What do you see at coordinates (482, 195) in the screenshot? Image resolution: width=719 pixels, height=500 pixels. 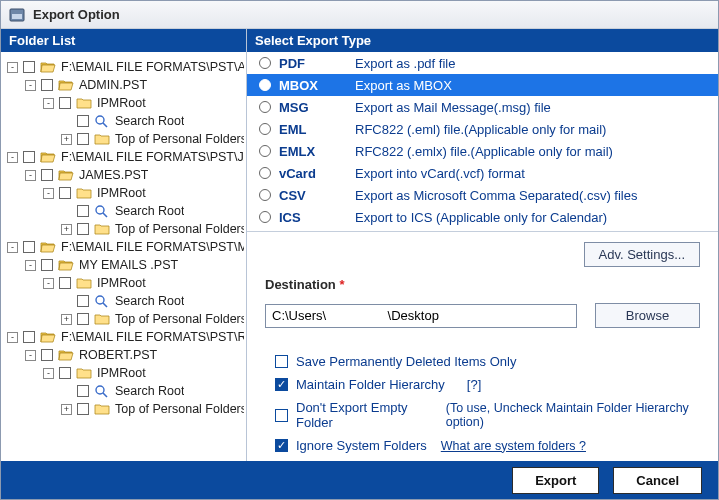 I see `export-option-csv: CSVExport as Microsoft Comma Separated(.…` at bounding box center [482, 195].